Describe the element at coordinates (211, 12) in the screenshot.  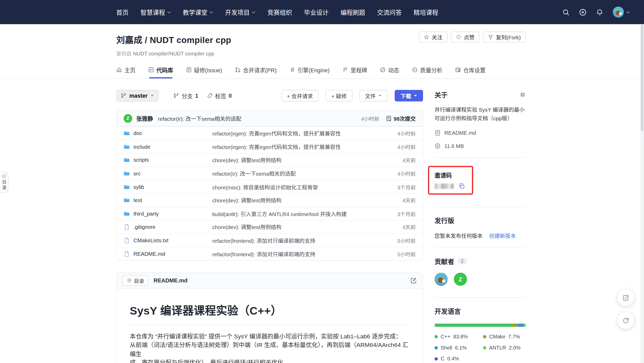
I see `chevron-down-icon` at that location.